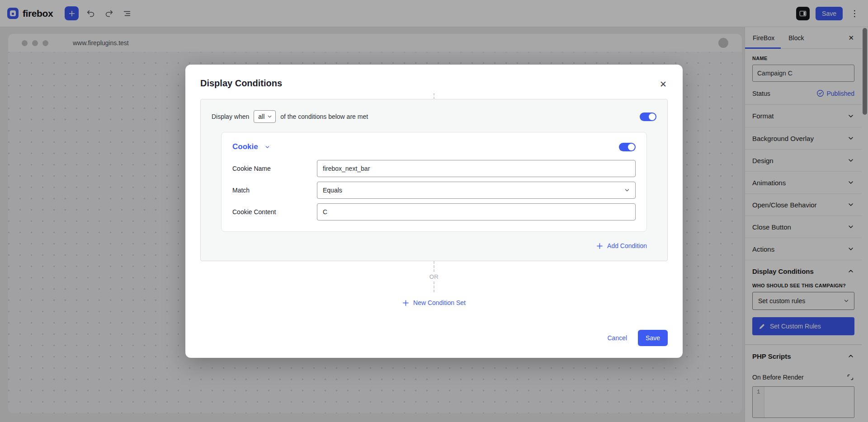 The image size is (868, 422). Describe the element at coordinates (434, 303) in the screenshot. I see `new-condition-set-button: New Condition Set` at that location.